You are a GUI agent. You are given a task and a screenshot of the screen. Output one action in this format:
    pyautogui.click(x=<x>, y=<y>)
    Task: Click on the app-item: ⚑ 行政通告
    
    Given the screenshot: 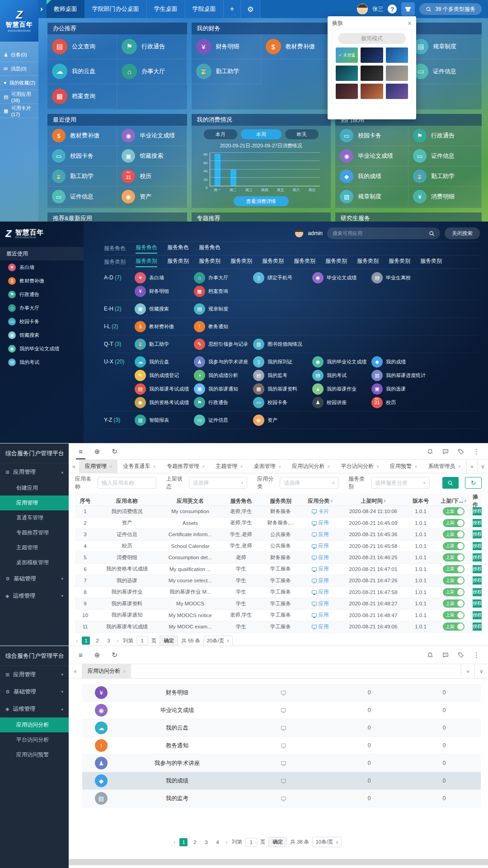 What is the action you would take?
    pyautogui.click(x=223, y=402)
    